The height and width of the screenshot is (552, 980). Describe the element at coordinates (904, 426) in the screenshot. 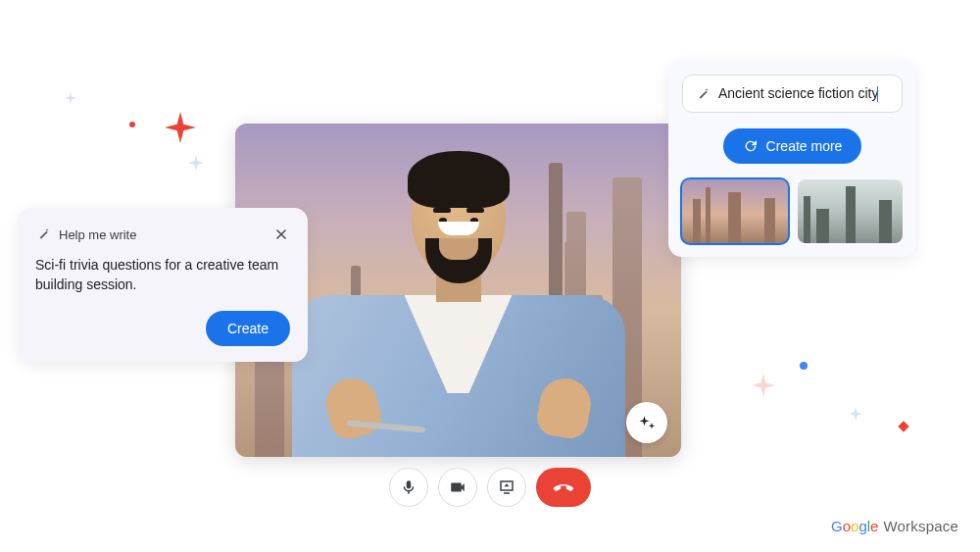

I see `diamond-decoration` at that location.